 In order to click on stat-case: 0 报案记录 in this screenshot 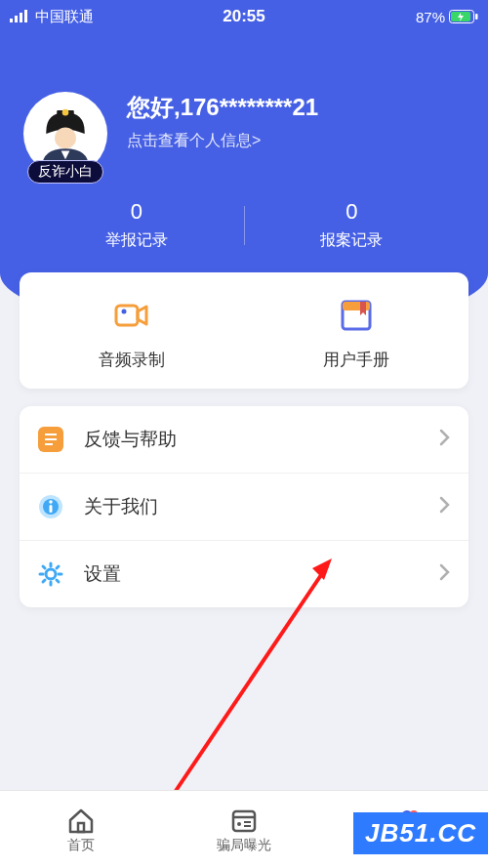, I will do `click(352, 225)`.